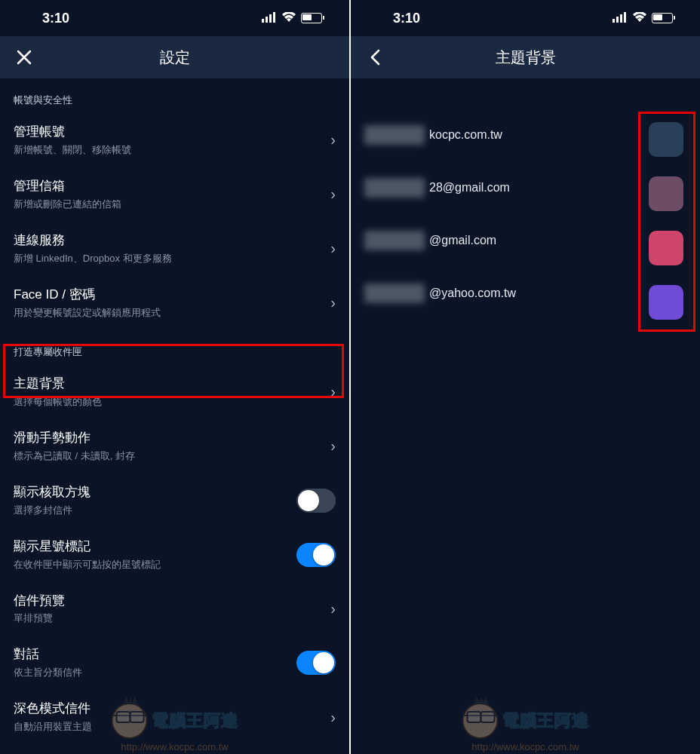 The image size is (700, 754). Describe the element at coordinates (666, 302) in the screenshot. I see `color-swatch-purple` at that location.